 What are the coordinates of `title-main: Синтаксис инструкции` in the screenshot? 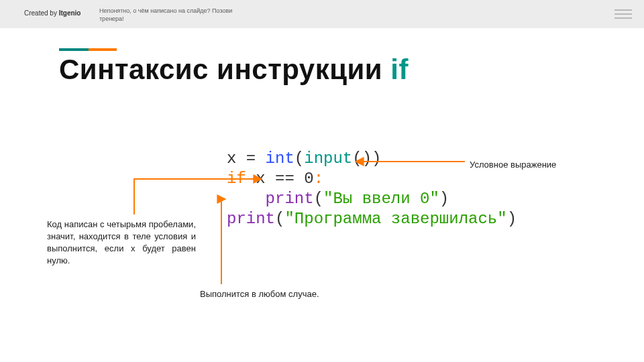 It's located at (221, 70).